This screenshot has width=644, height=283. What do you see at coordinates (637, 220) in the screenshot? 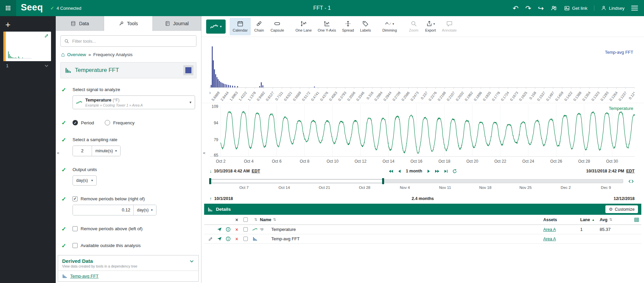
I see `column-settings-icon` at bounding box center [637, 220].